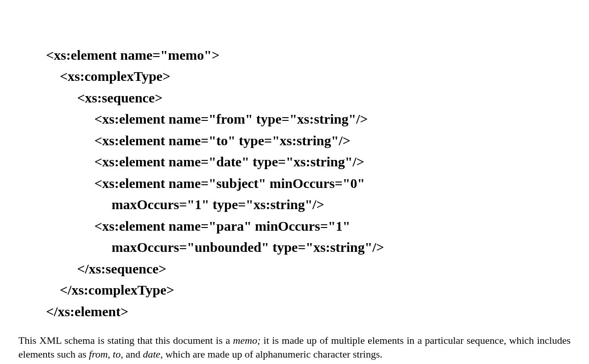 This screenshot has height=364, width=589. What do you see at coordinates (106, 268) in the screenshot?
I see `code-line-11: </xs:sequence>` at bounding box center [106, 268].